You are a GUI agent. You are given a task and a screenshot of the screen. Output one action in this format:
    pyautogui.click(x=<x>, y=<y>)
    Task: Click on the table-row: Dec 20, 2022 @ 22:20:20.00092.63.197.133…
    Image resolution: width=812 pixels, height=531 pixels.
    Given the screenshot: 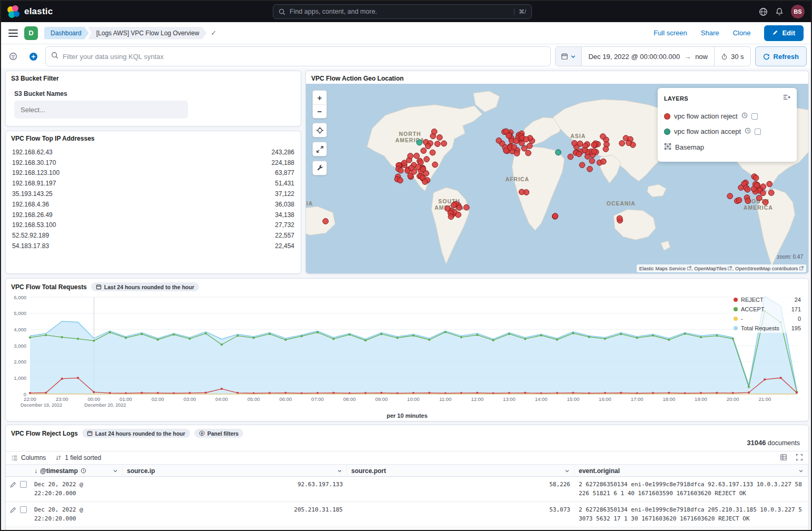 What is the action you would take?
    pyautogui.click(x=407, y=489)
    